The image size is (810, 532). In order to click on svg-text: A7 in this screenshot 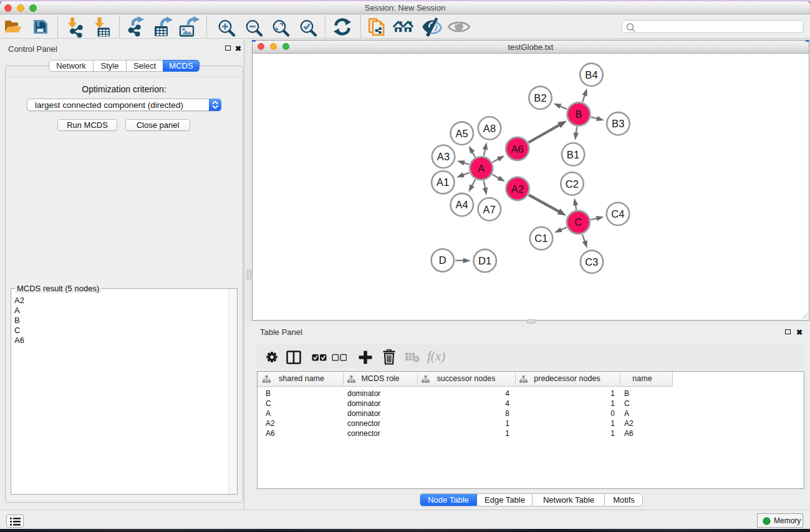, I will do `click(490, 210)`.